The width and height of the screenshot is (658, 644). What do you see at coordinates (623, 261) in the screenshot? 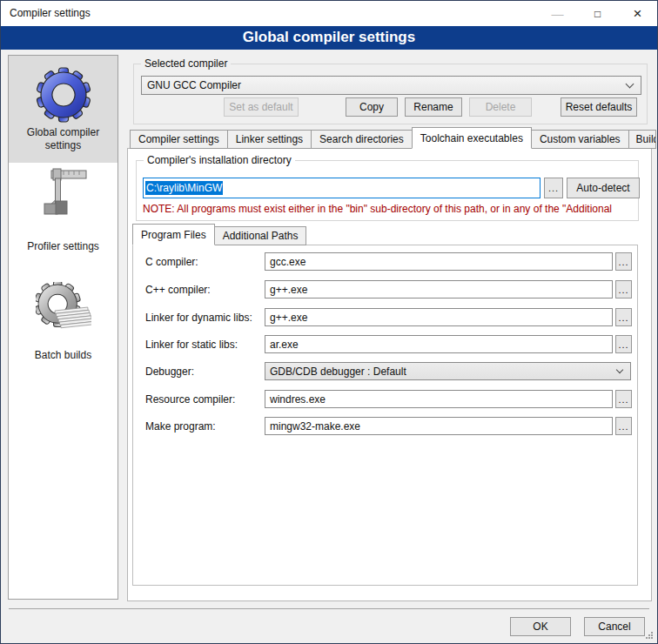
I see `c-compiler-browse-button: ...` at bounding box center [623, 261].